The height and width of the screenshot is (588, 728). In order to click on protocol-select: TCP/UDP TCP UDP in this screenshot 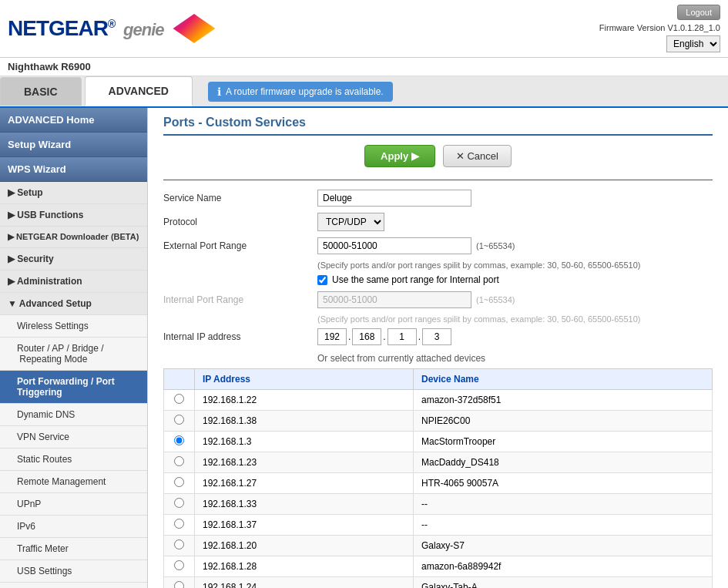, I will do `click(351, 222)`.